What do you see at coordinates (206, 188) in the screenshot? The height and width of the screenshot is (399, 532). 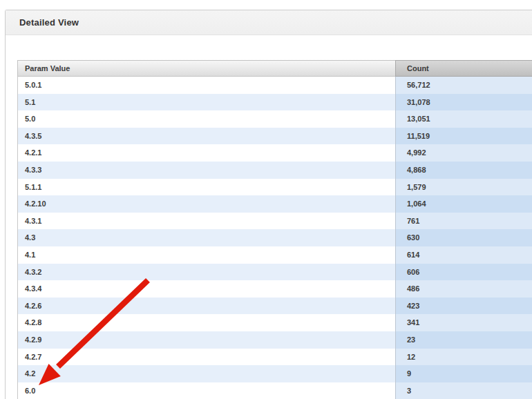 I see `param-cell: 5.1.1` at bounding box center [206, 188].